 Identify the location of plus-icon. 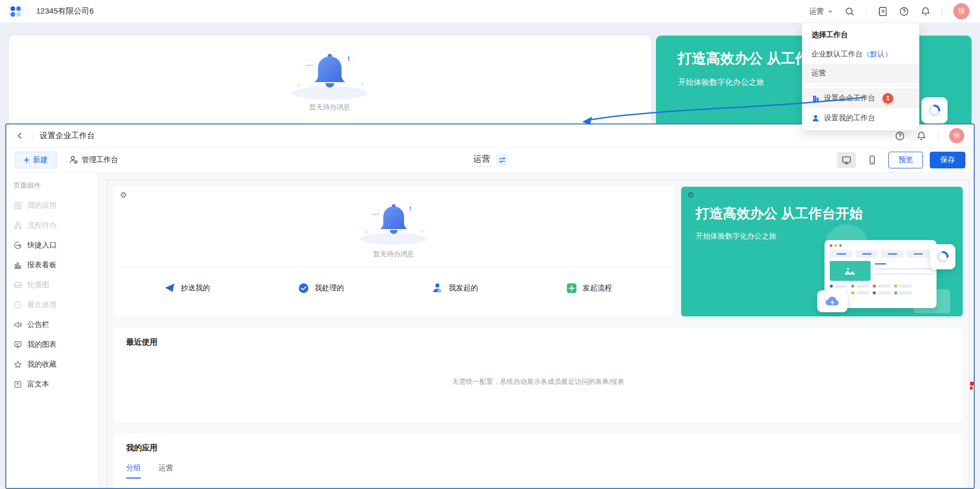
(27, 160).